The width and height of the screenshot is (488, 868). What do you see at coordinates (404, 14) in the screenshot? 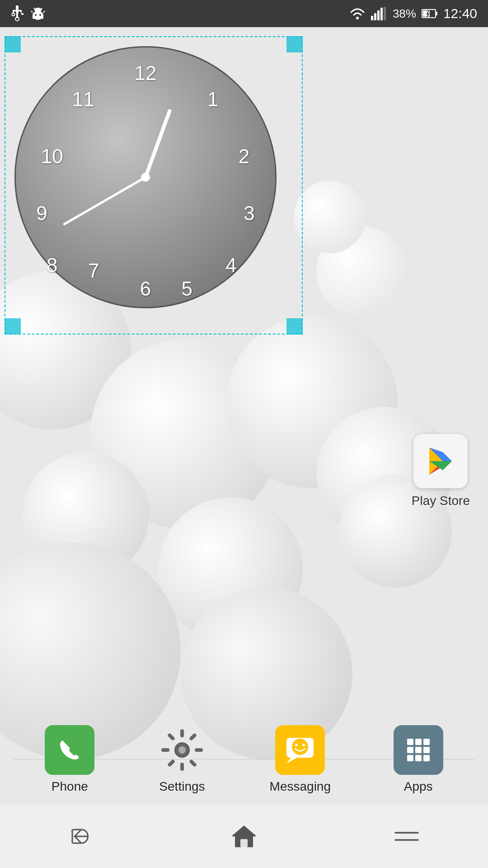
I see `battery-percentage: 38%` at bounding box center [404, 14].